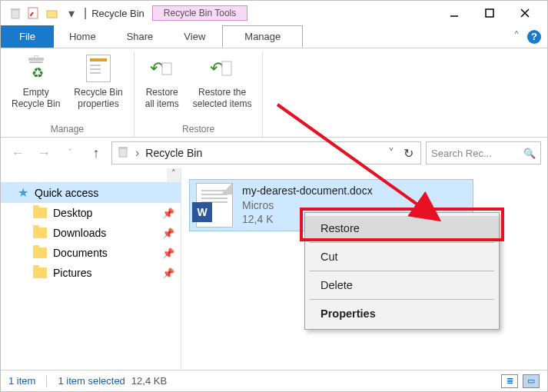  I want to click on titlebar: ▾ | Recycle Bin Recycle Bin Tools, so click(274, 13).